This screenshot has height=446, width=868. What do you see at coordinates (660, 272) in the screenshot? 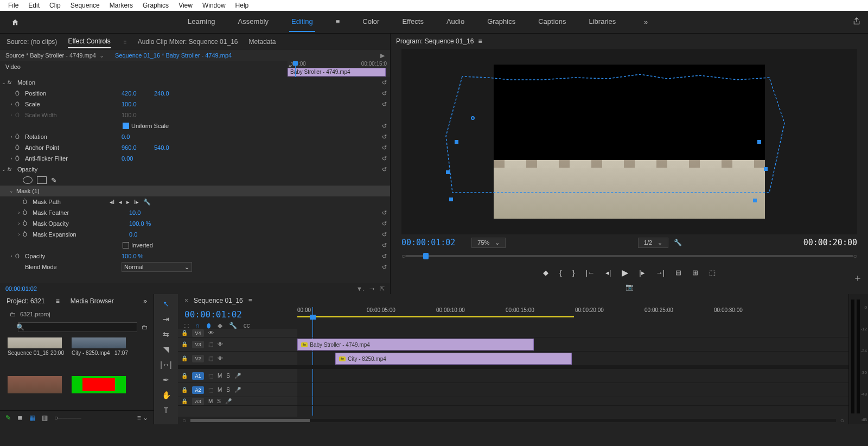
I see `go-to-out-button: →|` at bounding box center [660, 272].